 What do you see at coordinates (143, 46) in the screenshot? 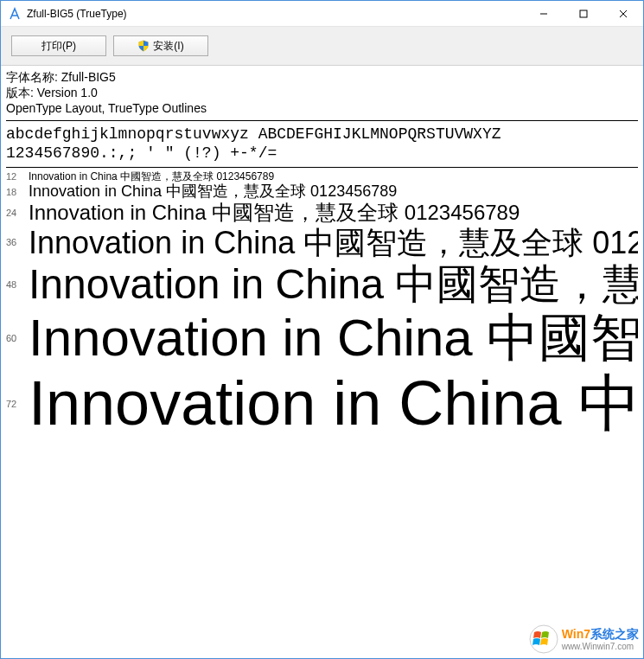
I see `uac-shield-icon` at bounding box center [143, 46].